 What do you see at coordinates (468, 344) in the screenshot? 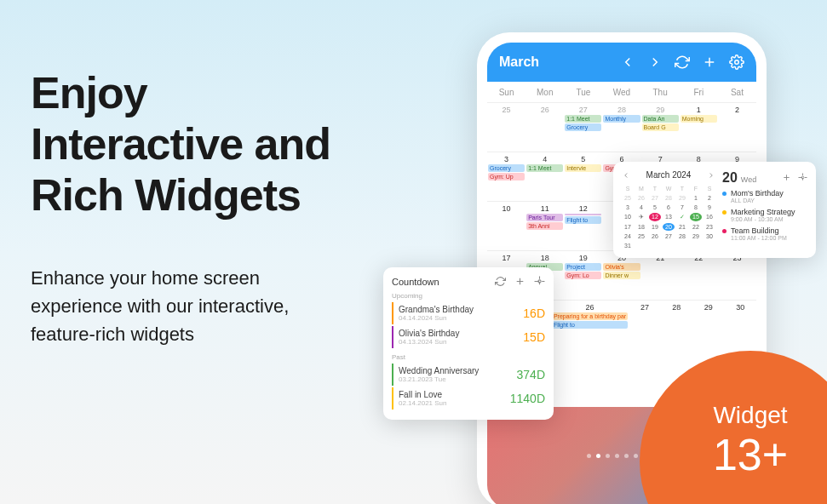
I see `countdown-widget: Countdown UpcomingGrandma's Birthday04.1…` at bounding box center [468, 344].